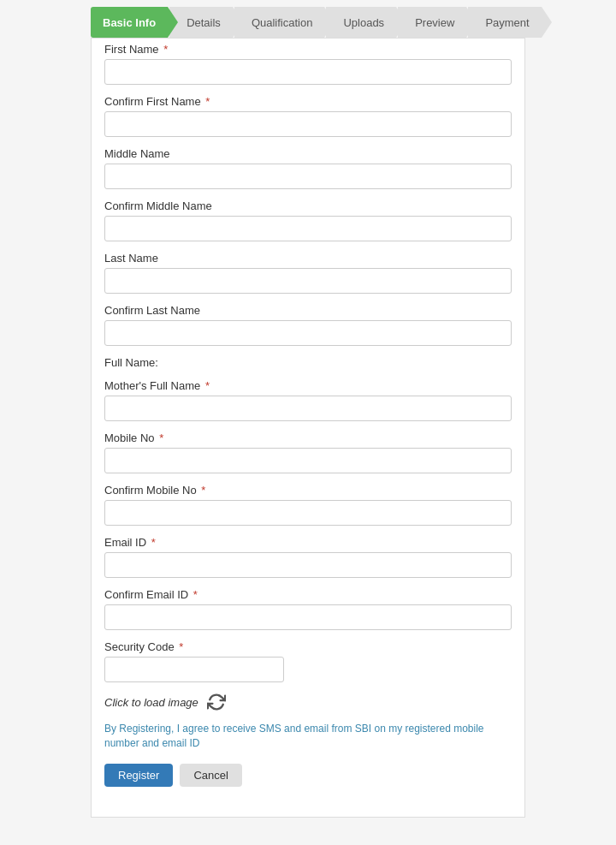 The height and width of the screenshot is (845, 616). I want to click on full-name-display: Full Name:, so click(308, 363).